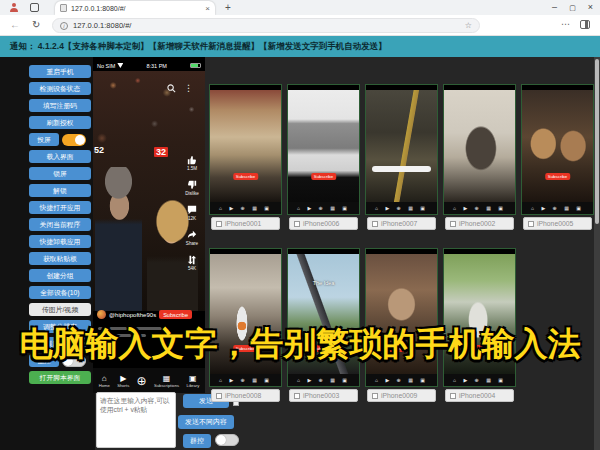  What do you see at coordinates (402, 224) in the screenshot?
I see `device-label-3: iPhone0007` at bounding box center [402, 224].